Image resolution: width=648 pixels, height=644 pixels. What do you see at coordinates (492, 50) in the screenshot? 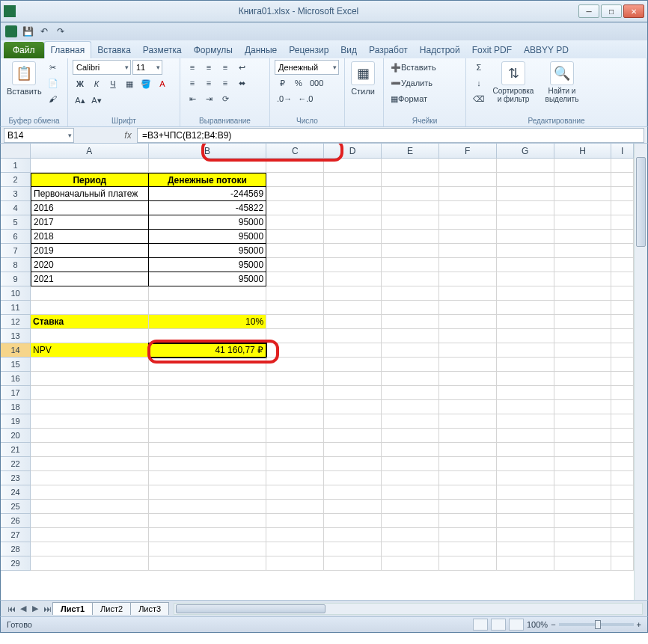
I see `tab-foxit: Foxit PDF` at bounding box center [492, 50].